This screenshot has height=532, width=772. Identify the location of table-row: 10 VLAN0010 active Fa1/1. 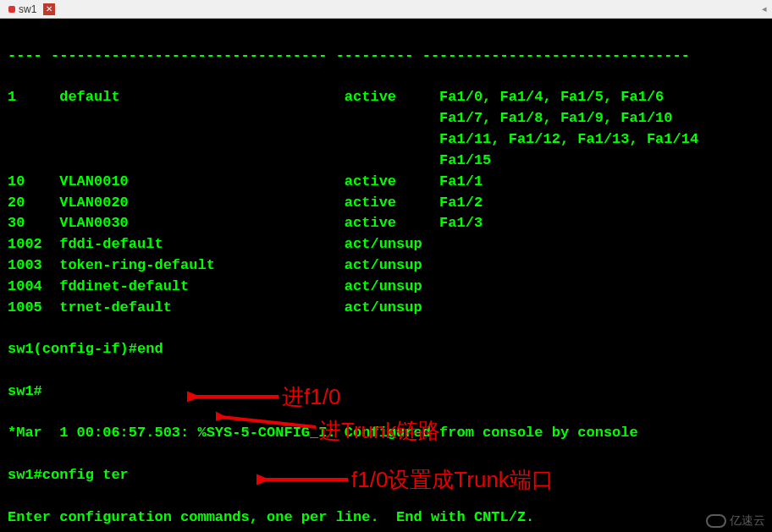
(386, 183).